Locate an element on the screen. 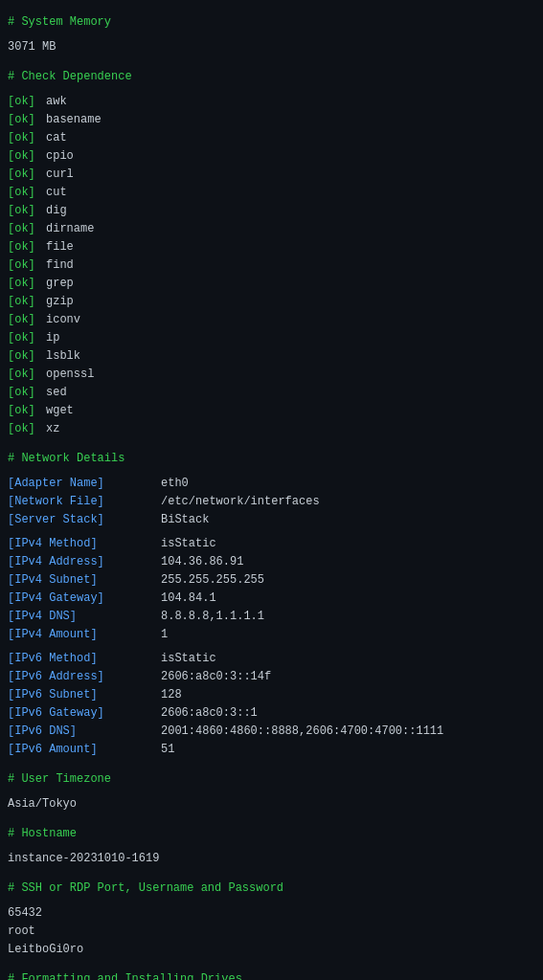  timezone-header: # User Timezone is located at coordinates (272, 779).